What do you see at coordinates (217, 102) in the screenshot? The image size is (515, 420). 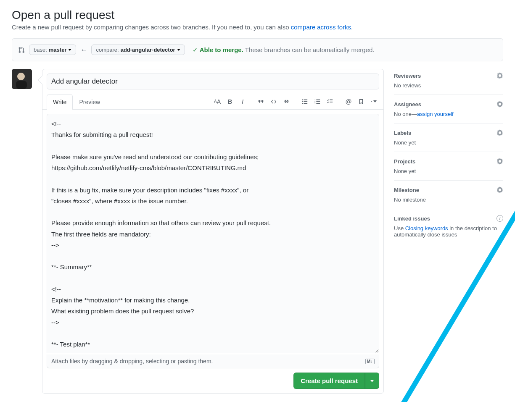 I see `heading-icon: AA` at bounding box center [217, 102].